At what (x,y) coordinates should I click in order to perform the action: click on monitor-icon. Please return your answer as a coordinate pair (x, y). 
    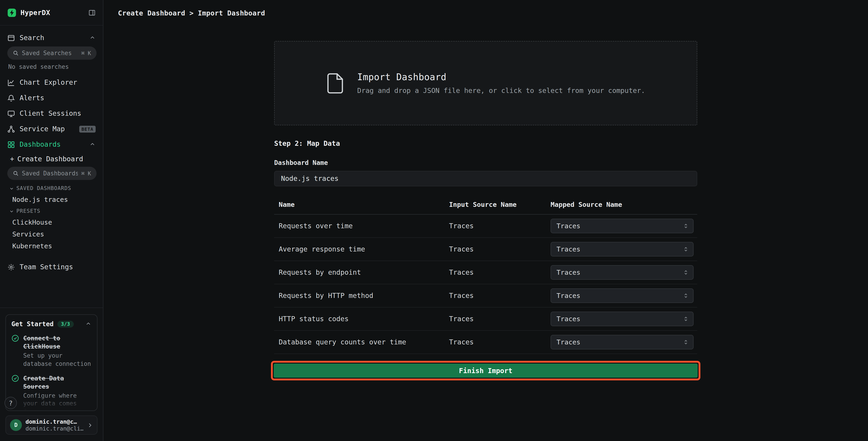
    Looking at the image, I should click on (11, 113).